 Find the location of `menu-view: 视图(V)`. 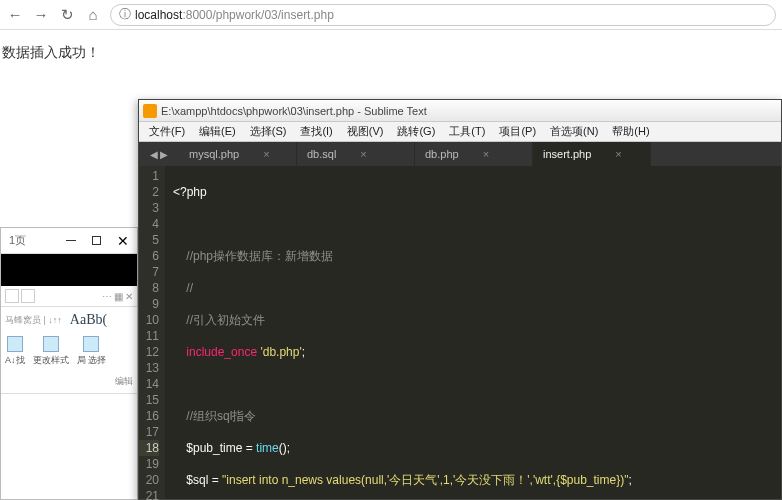

menu-view: 视图(V) is located at coordinates (366, 132).